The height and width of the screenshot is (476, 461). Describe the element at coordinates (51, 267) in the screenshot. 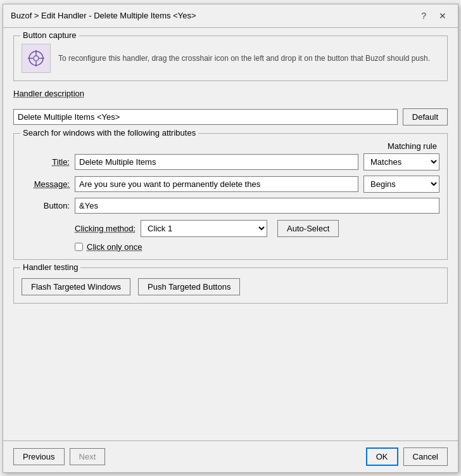

I see `handler-testing-label: Handler testing` at that location.